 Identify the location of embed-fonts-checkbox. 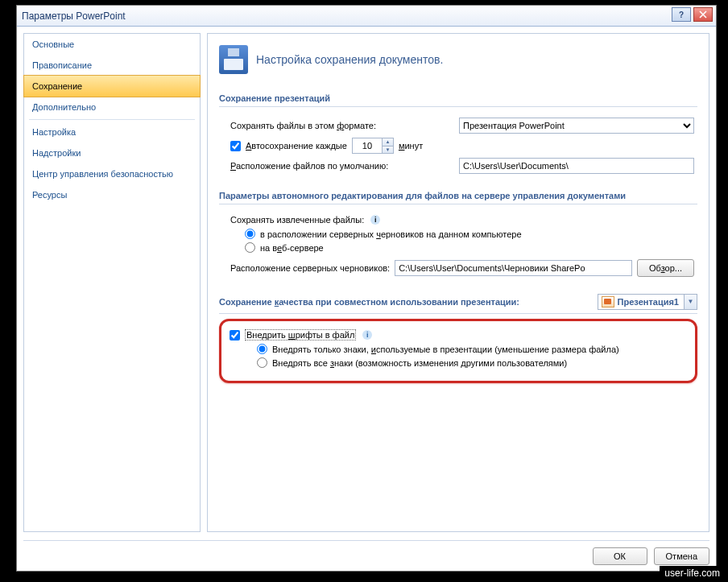
(235, 335).